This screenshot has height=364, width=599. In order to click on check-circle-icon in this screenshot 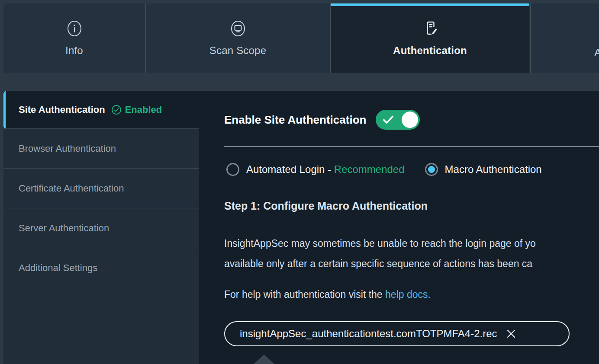, I will do `click(116, 110)`.